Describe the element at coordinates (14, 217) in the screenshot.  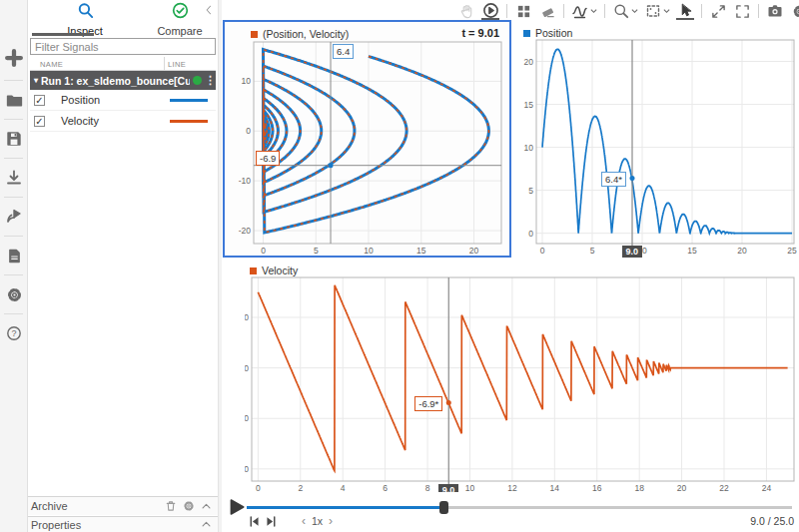
I see `export-icon` at that location.